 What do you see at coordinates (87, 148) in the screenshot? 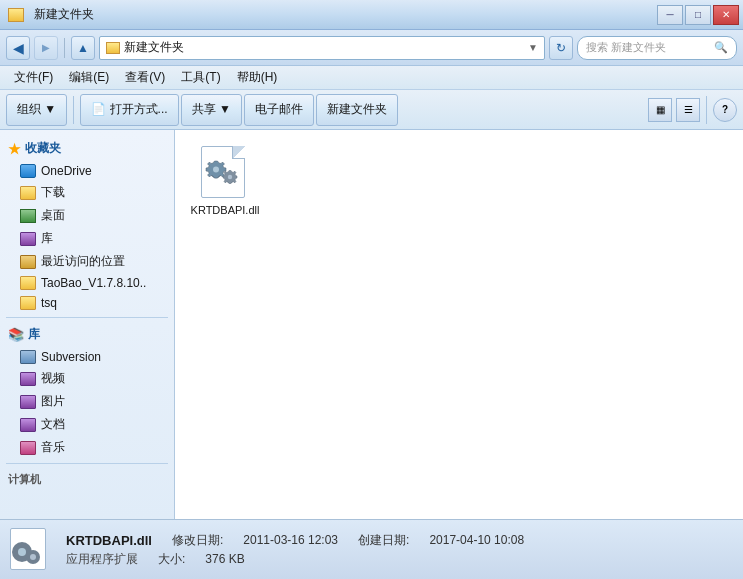
I see `favorites-section-header: ★ 收藏夹` at bounding box center [87, 148].